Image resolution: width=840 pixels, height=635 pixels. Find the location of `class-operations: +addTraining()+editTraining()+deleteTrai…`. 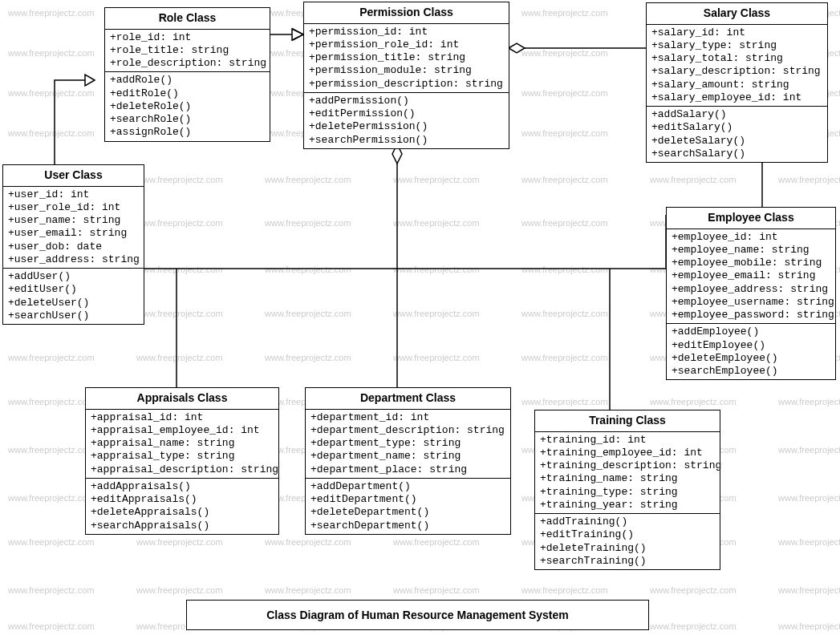

class-operations: +addTraining()+editTraining()+deleteTrai… is located at coordinates (627, 542).